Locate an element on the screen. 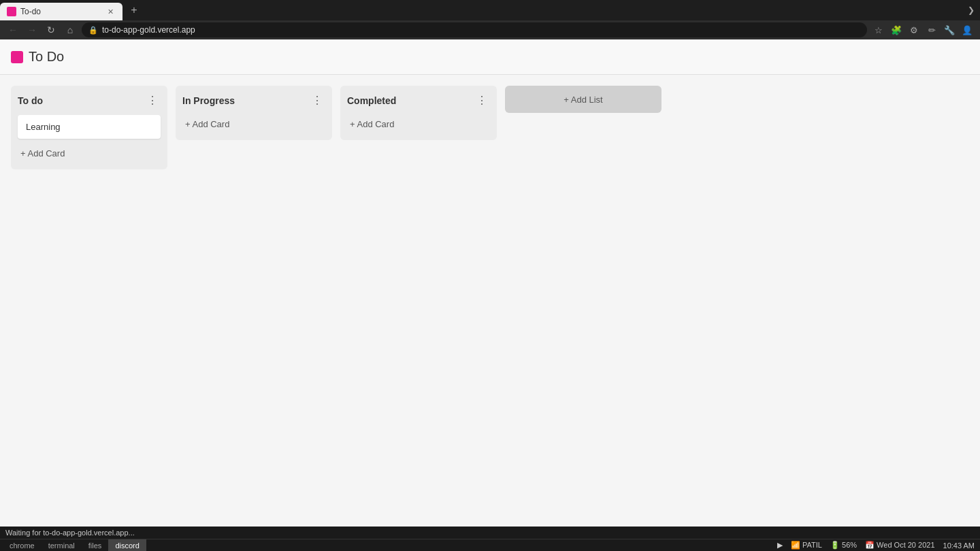  pen-icon: ✏ is located at coordinates (932, 30).